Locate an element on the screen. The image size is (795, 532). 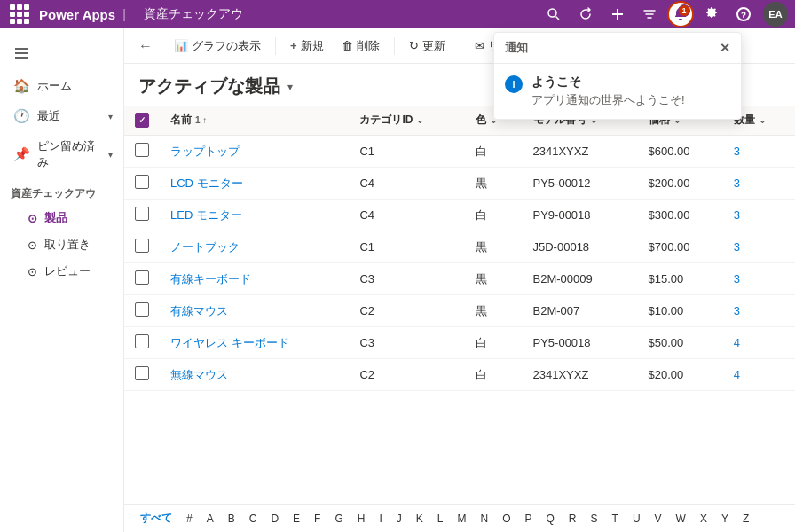
row-name: 有線キーボード is located at coordinates (254, 279).